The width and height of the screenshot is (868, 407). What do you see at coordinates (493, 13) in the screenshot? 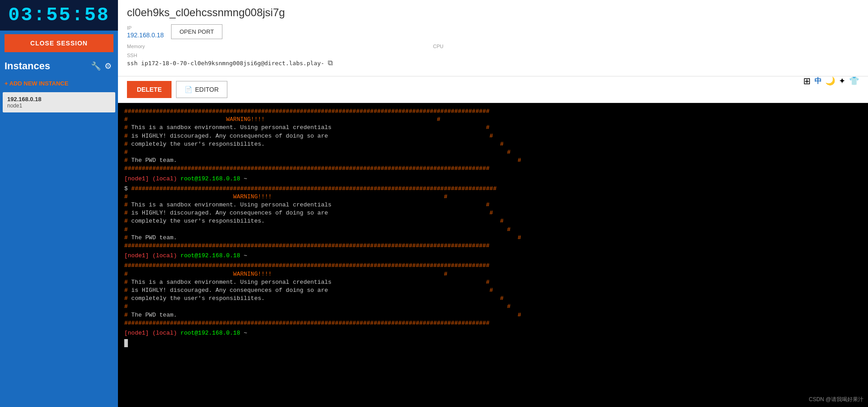
I see `instance-title: cl0eh9ks_cl0ehcssnmng008jsi7g` at bounding box center [493, 13].